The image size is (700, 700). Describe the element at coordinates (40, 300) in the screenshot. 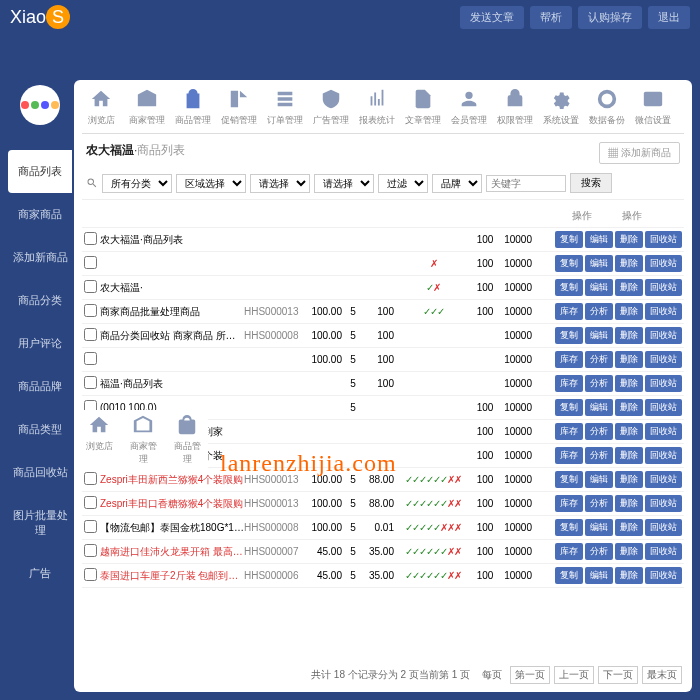

I see `sidebar-item-3: 商品分类` at that location.